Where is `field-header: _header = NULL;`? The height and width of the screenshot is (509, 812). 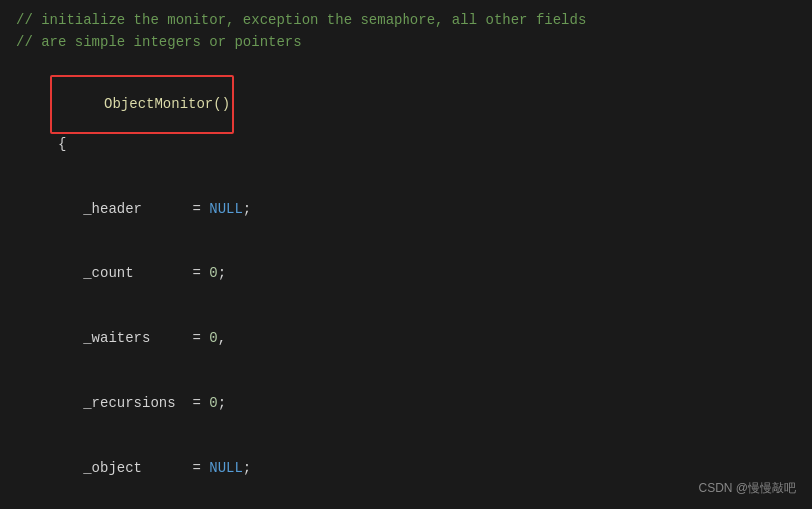
field-header: _header = NULL; is located at coordinates (406, 210).